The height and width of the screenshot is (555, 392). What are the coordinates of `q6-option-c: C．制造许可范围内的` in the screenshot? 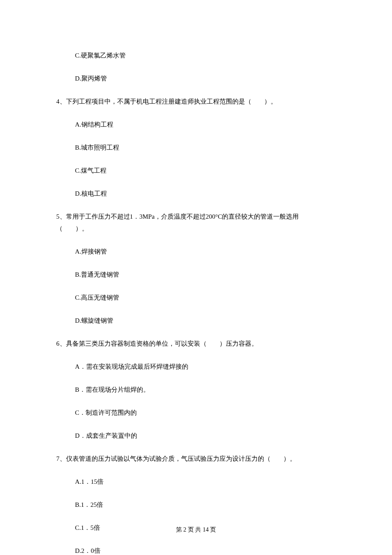 It's located at (196, 413).